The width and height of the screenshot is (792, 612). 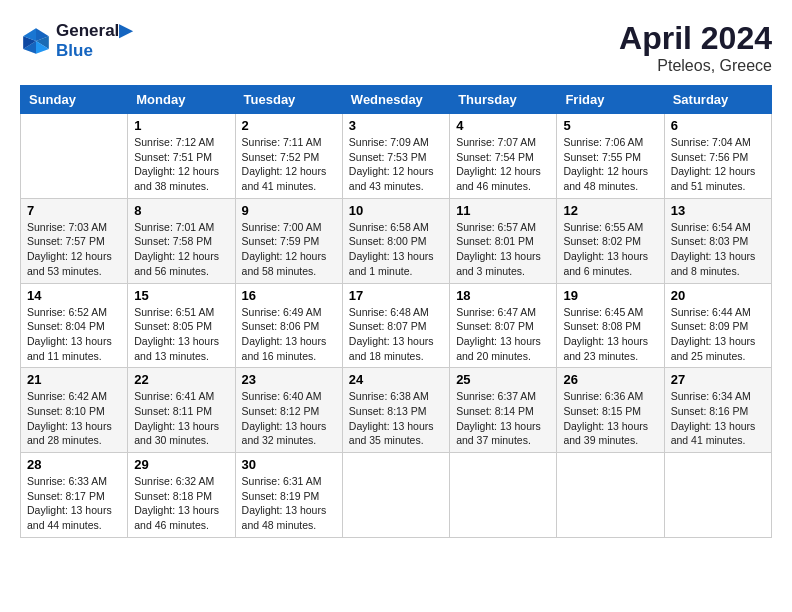 What do you see at coordinates (718, 326) in the screenshot?
I see `calendar-cell: 20Sunrise: 6:44 AMSunset: 8:09 PMDayligh…` at bounding box center [718, 326].